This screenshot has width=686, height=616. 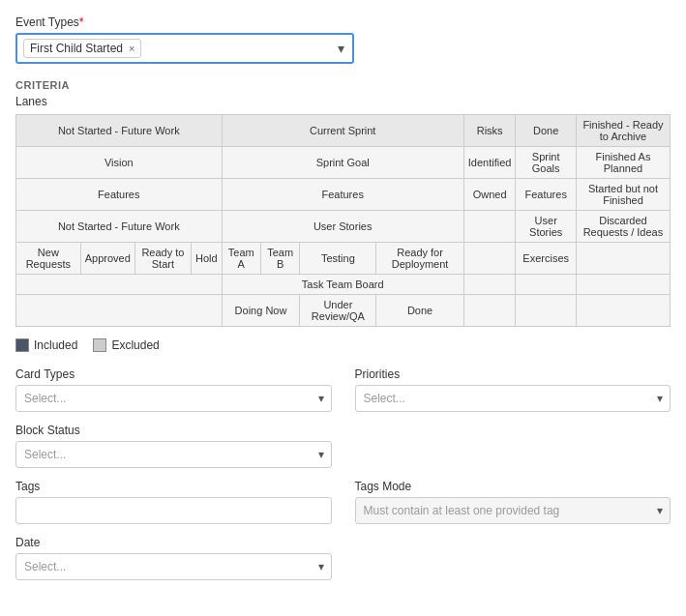 I want to click on tag-label: First Child Started, so click(x=76, y=48).